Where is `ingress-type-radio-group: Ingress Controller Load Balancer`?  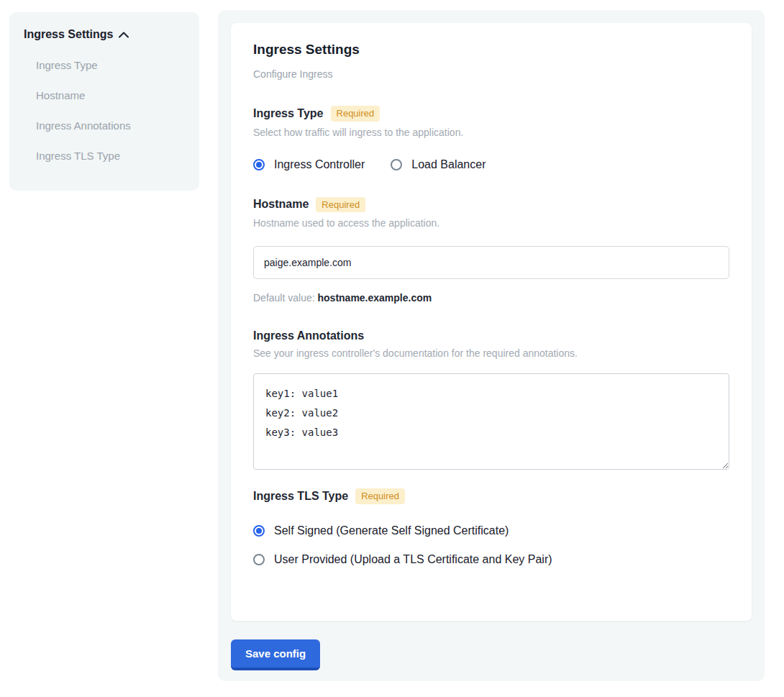 ingress-type-radio-group: Ingress Controller Load Balancer is located at coordinates (491, 165).